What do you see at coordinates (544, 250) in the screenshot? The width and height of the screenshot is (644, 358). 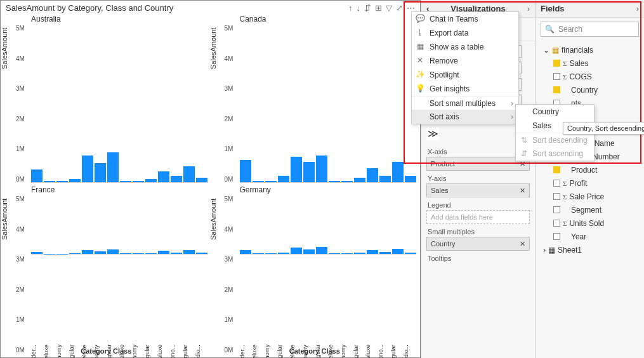 I see `expand-icon: ›` at bounding box center [544, 250].